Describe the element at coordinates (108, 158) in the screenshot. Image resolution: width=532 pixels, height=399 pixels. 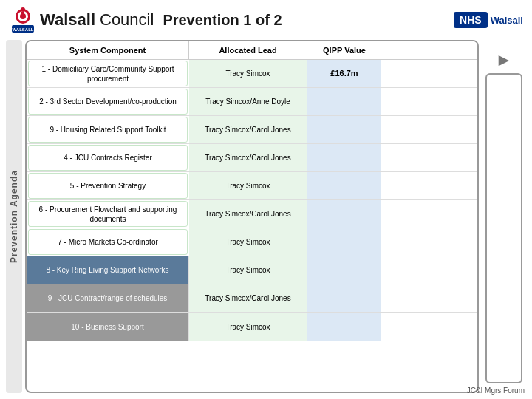
I see `cell-system: 4 - JCU Contracts Register` at that location.